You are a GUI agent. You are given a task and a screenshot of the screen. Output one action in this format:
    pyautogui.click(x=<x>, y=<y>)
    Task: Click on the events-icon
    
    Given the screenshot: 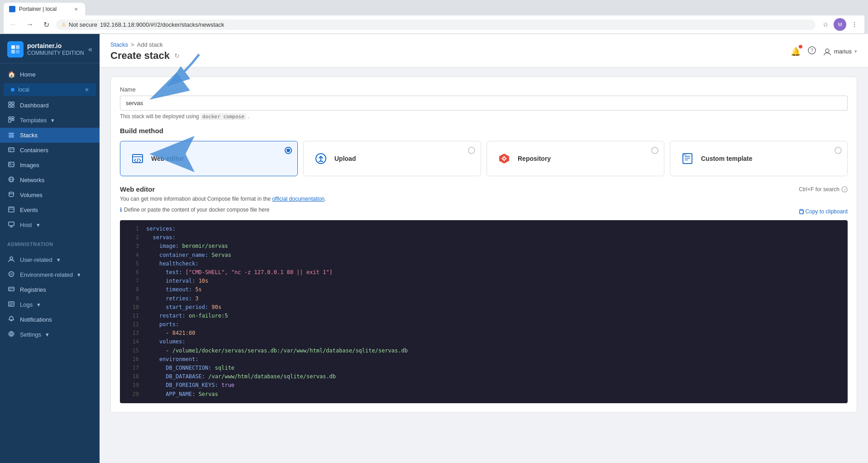 What is the action you would take?
    pyautogui.click(x=11, y=210)
    